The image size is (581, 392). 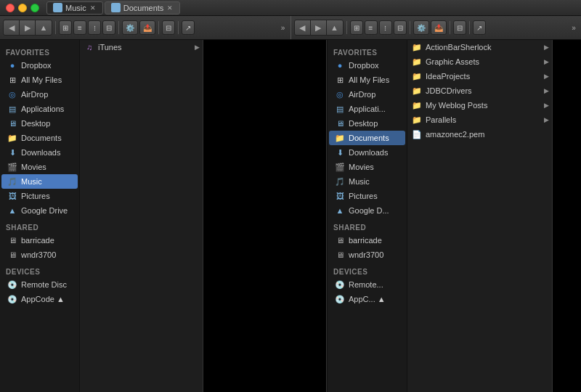 I want to click on wndr-icon-r: 🖥, so click(x=340, y=255).